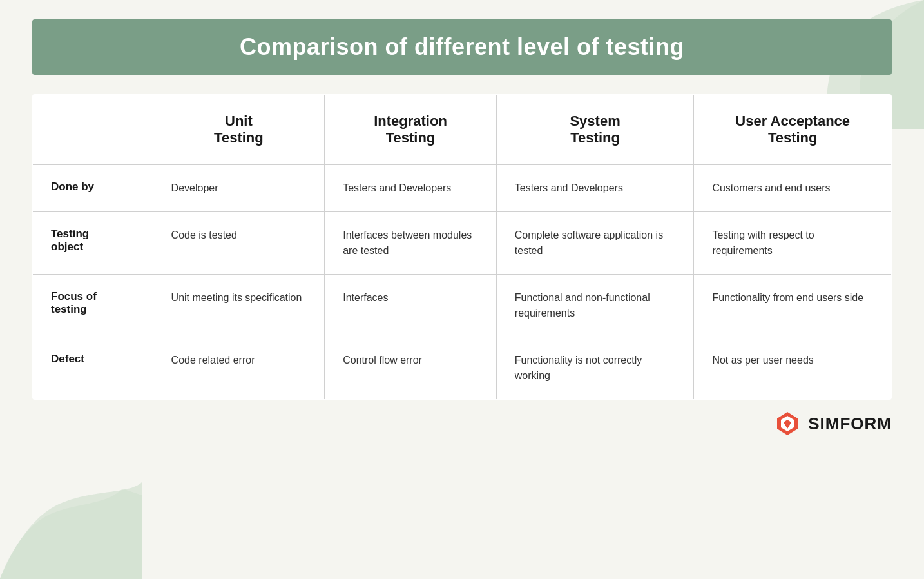 The height and width of the screenshot is (579, 924). What do you see at coordinates (595, 306) in the screenshot?
I see `row-system-focus: Functional and non-functional requiremen…` at bounding box center [595, 306].